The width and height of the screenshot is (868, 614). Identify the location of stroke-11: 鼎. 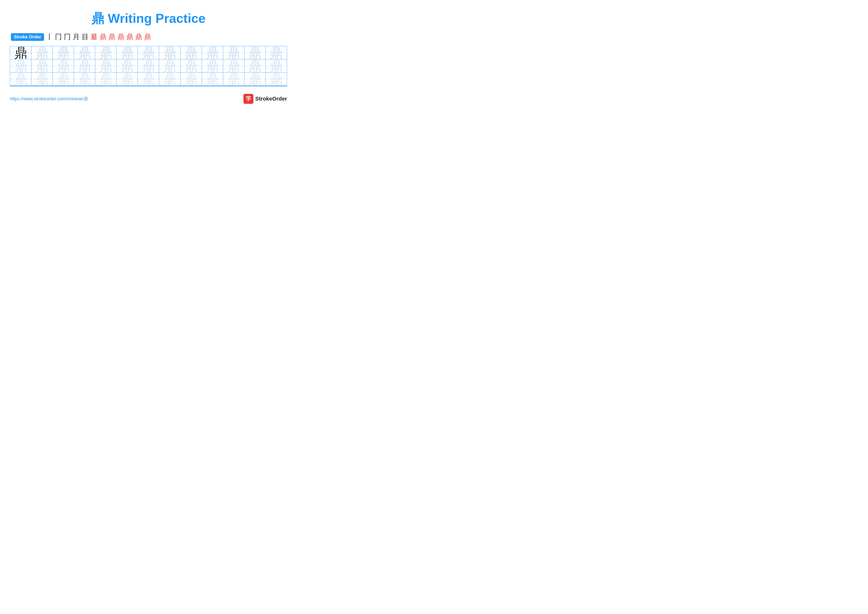
(138, 37).